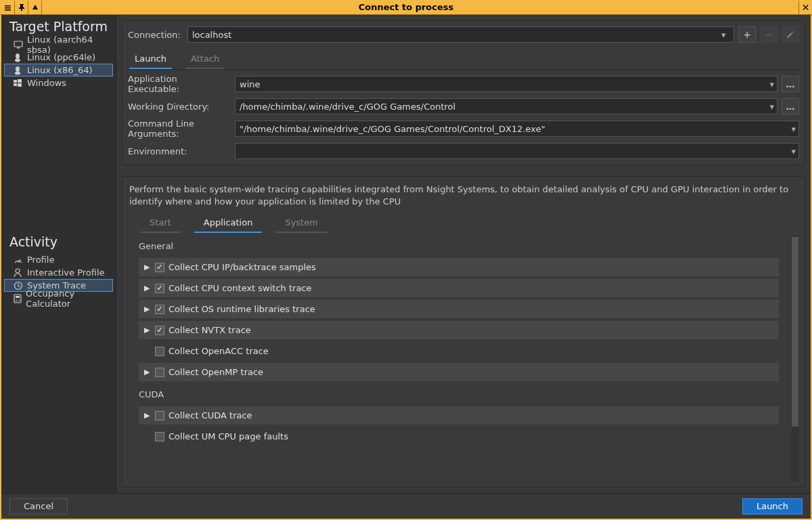  Describe the element at coordinates (459, 416) in the screenshot. I see `option-row: ▶Collect CUDA trace` at that location.